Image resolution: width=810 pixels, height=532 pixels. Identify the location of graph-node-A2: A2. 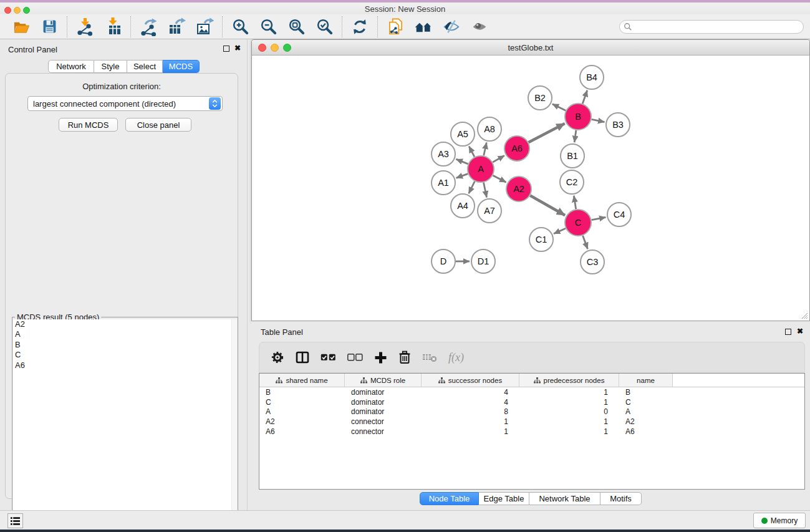
(519, 189).